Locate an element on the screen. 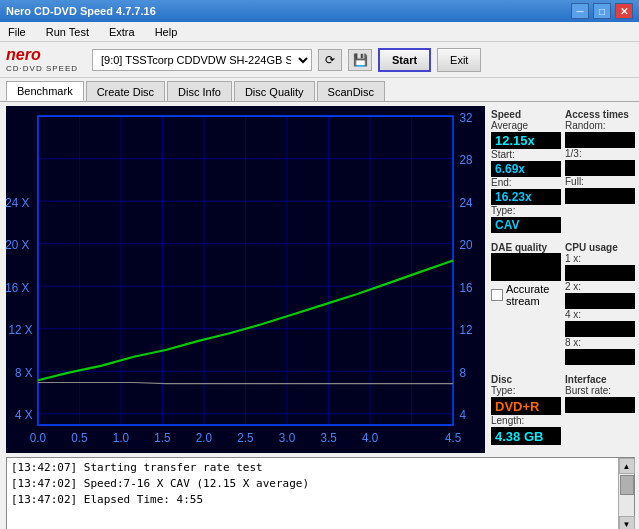 This screenshot has width=639, height=529. random-label: Random: is located at coordinates (600, 126).